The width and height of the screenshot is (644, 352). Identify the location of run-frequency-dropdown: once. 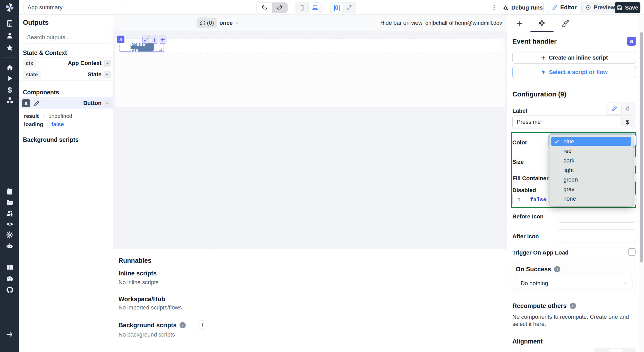
(229, 23).